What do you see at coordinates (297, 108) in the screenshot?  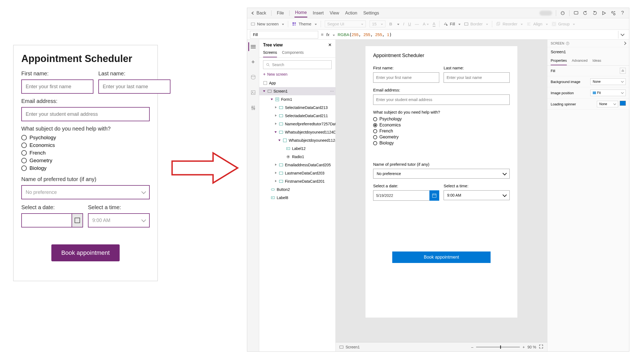 I see `tree-item-selecttime: SelectatimeDataCard213` at bounding box center [297, 108].